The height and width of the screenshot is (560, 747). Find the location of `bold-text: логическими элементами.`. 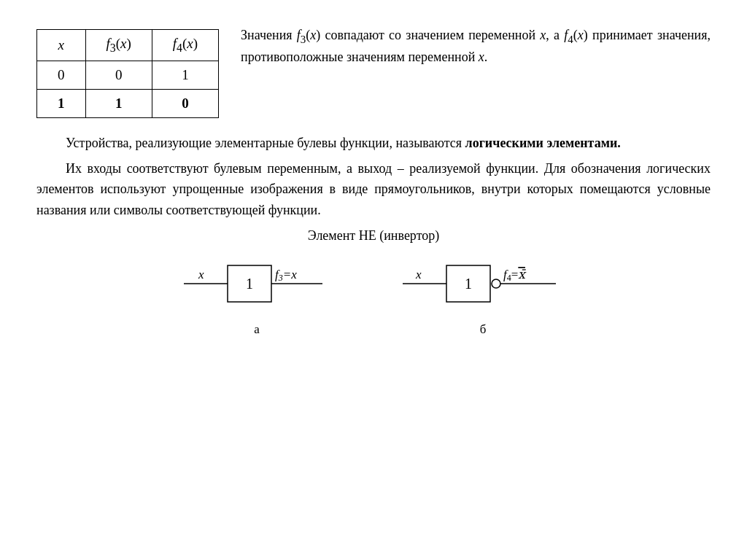

bold-text: логическими элементами. is located at coordinates (543, 143).